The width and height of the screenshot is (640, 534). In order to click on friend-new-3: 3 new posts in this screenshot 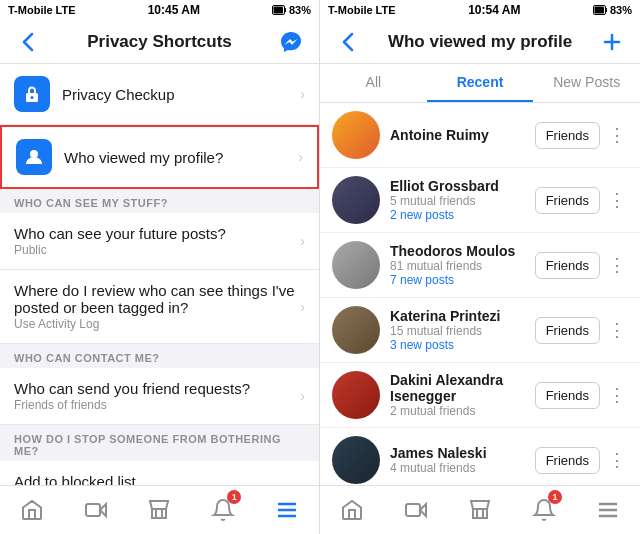, I will do `click(462, 345)`.